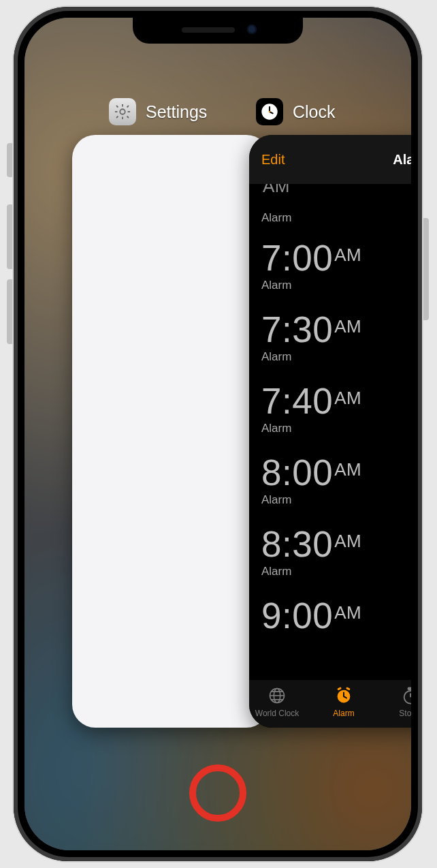 The width and height of the screenshot is (437, 868). What do you see at coordinates (336, 482) in the screenshot?
I see `alarm-row: 8:00AMAlarm` at bounding box center [336, 482].